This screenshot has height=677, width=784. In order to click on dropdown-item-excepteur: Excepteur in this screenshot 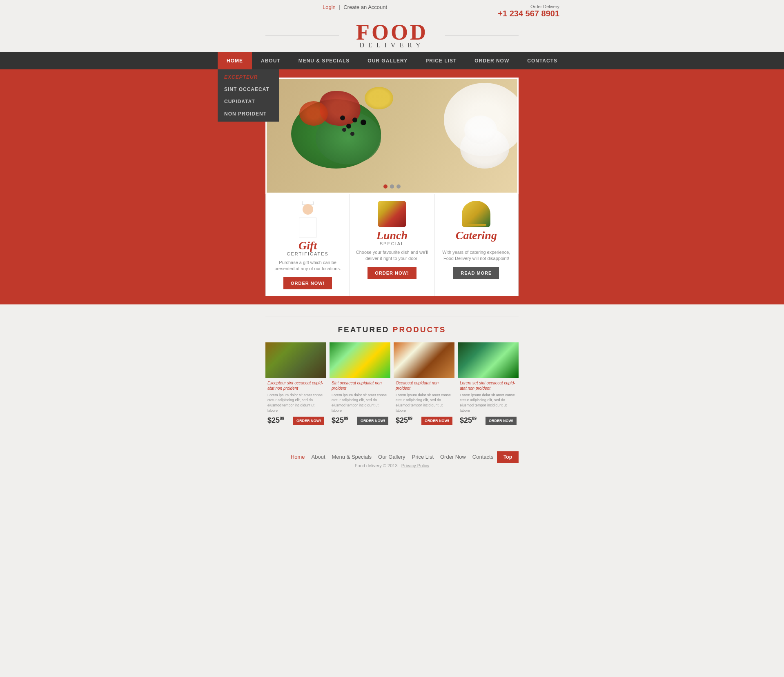, I will do `click(248, 77)`.